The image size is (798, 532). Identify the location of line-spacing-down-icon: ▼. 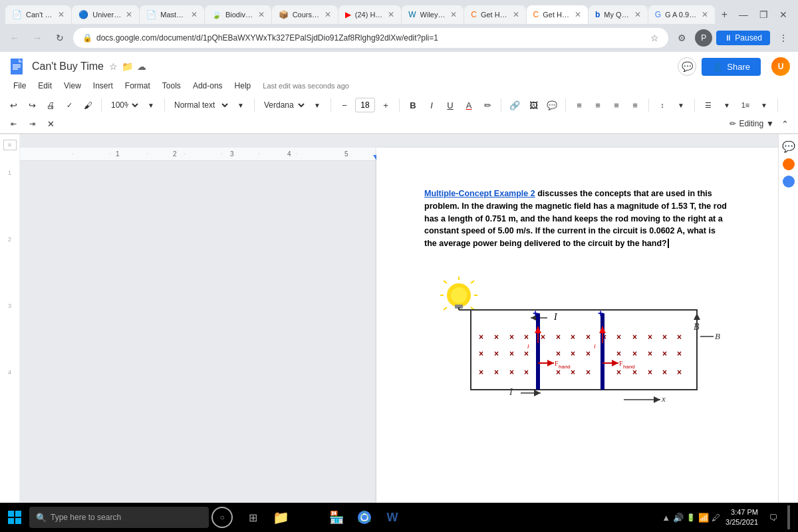
(681, 105).